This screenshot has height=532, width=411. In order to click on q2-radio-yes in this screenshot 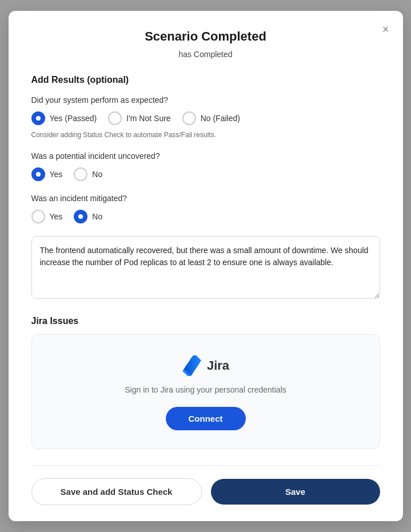, I will do `click(38, 174)`.